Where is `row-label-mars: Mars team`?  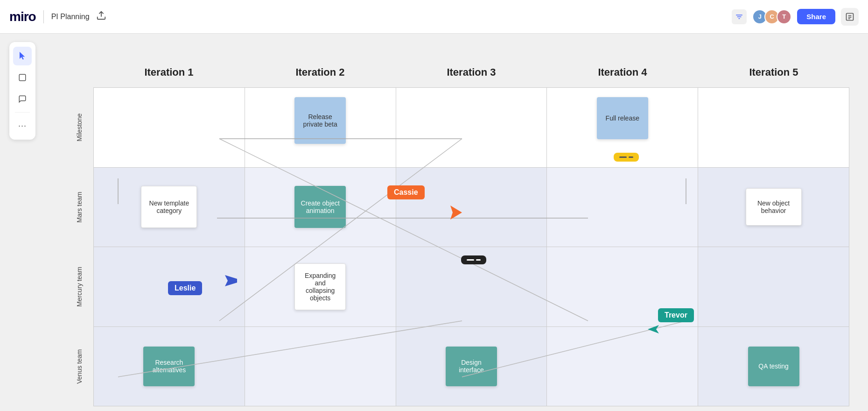
row-label-mars: Mars team is located at coordinates (79, 207).